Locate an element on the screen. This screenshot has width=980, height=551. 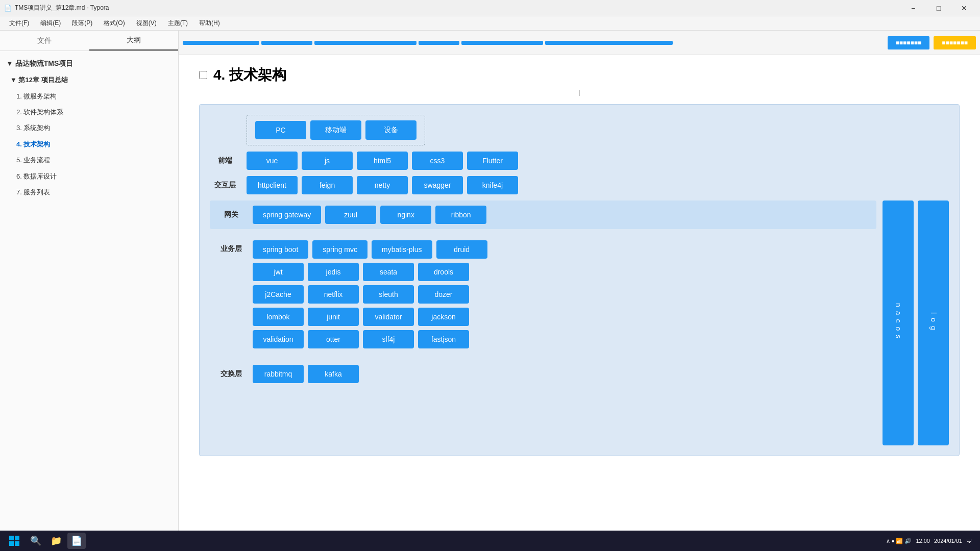
tag-slf4j: slf4j is located at coordinates (388, 339).